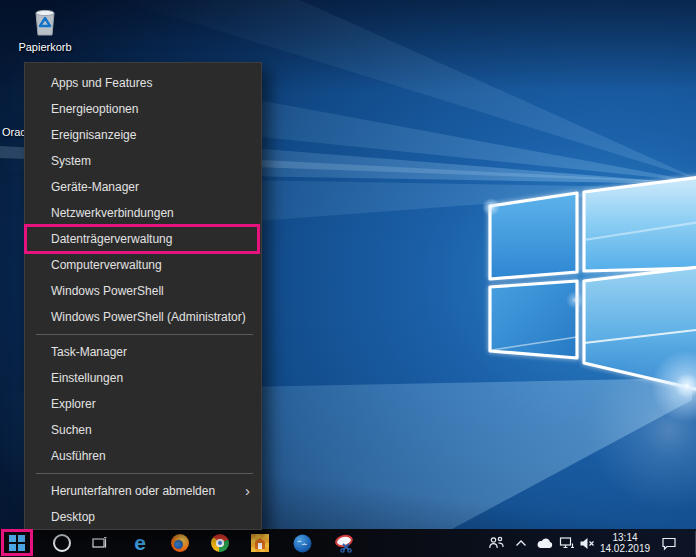 This screenshot has height=557, width=696. What do you see at coordinates (143, 161) in the screenshot?
I see `menu-item-system: System` at bounding box center [143, 161].